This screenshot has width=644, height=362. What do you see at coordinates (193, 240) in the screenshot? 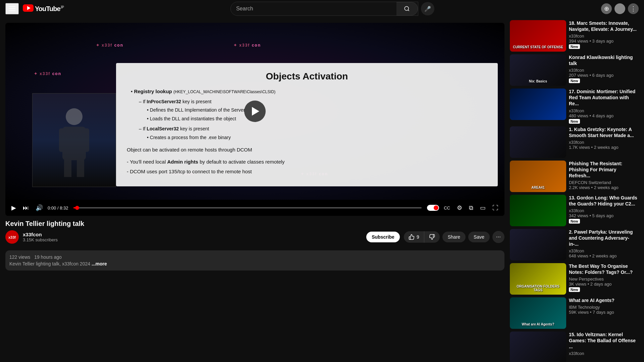
I see `channel-subscribers: 3.15K subscribers` at bounding box center [193, 240].